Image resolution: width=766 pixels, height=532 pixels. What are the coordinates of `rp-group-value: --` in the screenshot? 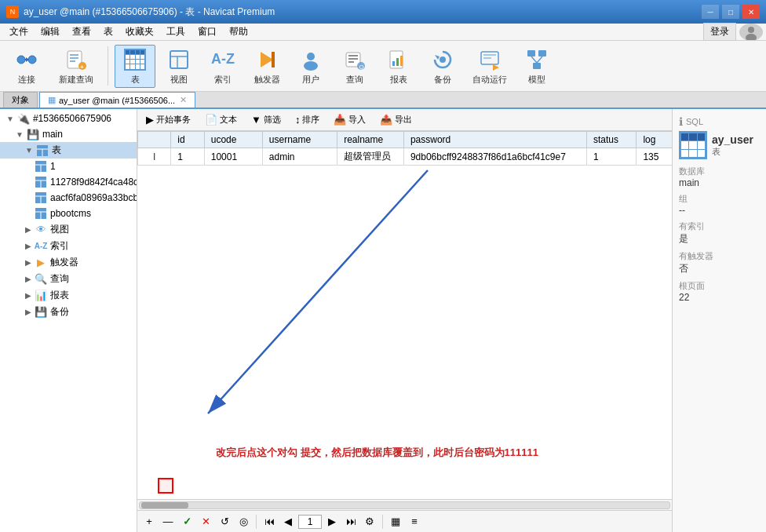 It's located at (719, 210).